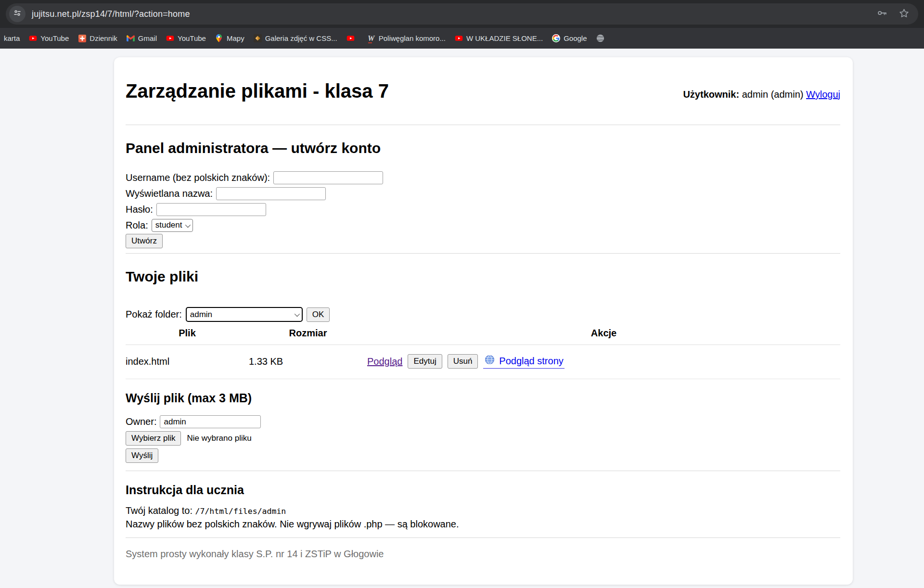 The width and height of the screenshot is (924, 588). What do you see at coordinates (198, 178) in the screenshot?
I see `username-label: Username (bez polskich znaków):` at bounding box center [198, 178].